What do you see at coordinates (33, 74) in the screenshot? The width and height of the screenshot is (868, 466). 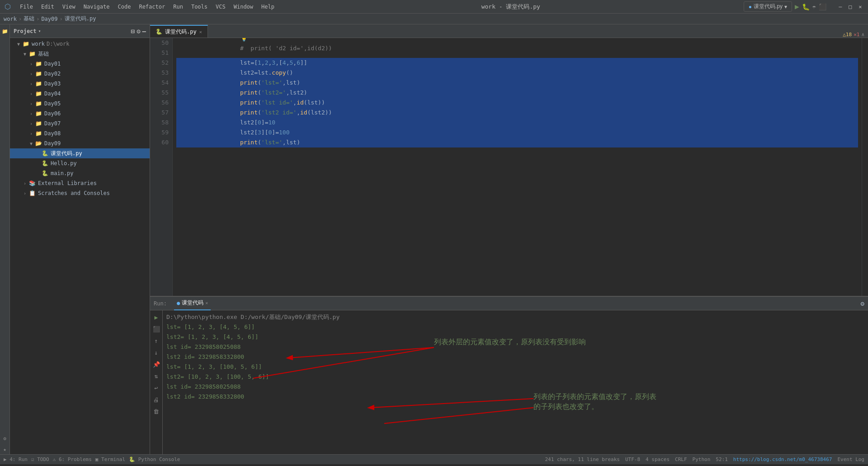 I see `arrow-day02: ›` at bounding box center [33, 74].